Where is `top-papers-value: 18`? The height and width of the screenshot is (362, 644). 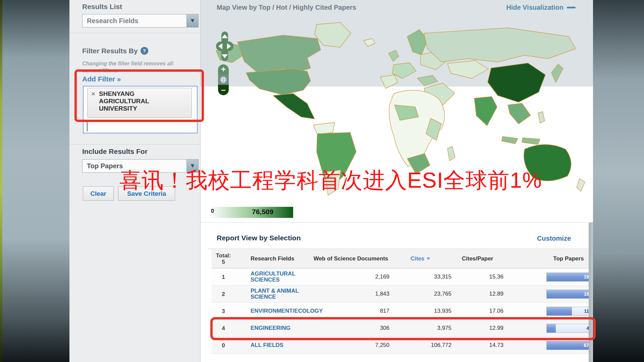
top-papers-value: 18 is located at coordinates (586, 294).